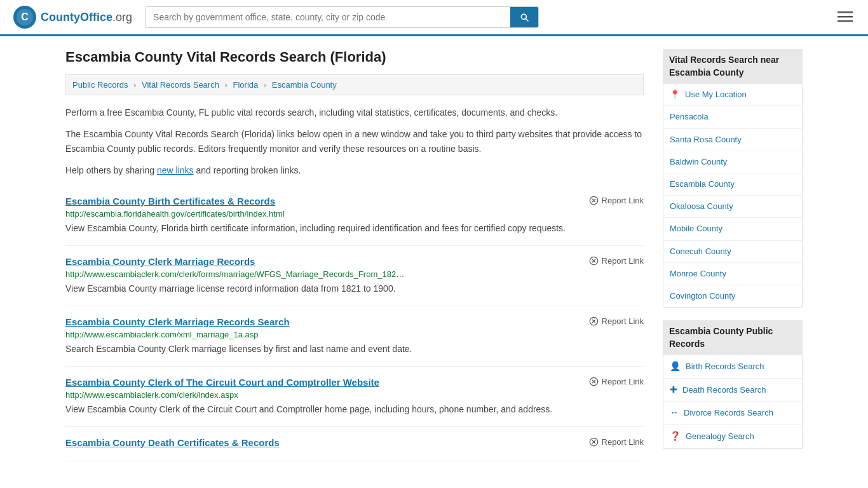 This screenshot has height=488, width=868. What do you see at coordinates (304, 85) in the screenshot?
I see `breadcrumb-escambia: Escambia County` at bounding box center [304, 85].